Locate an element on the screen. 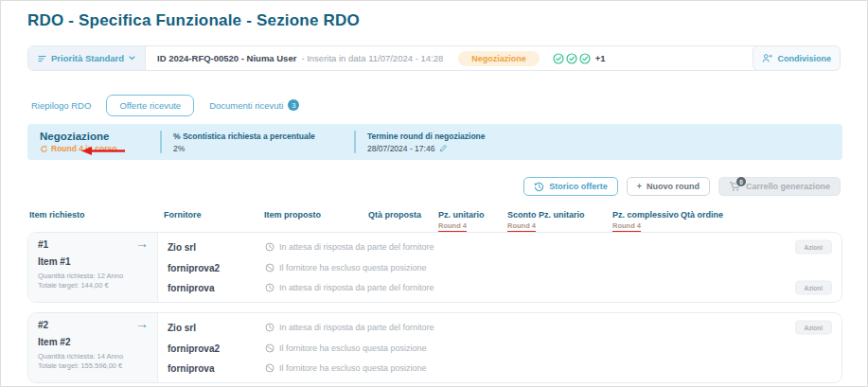 This screenshot has height=387, width=868. deadline-column: Termine round di negoziazione 28/07/2024… is located at coordinates (420, 142).